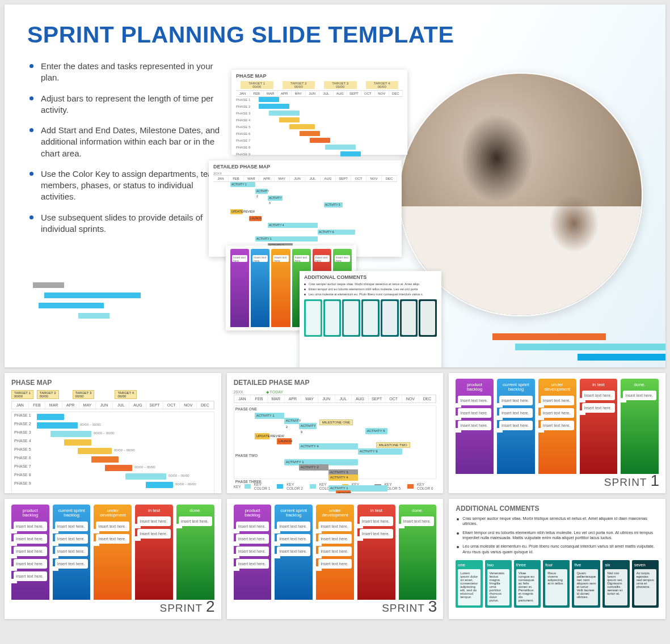  What do you see at coordinates (557, 584) in the screenshot?
I see `seven-columns: oneLorem ipsum dolor sit amet, consectet…` at bounding box center [557, 584].